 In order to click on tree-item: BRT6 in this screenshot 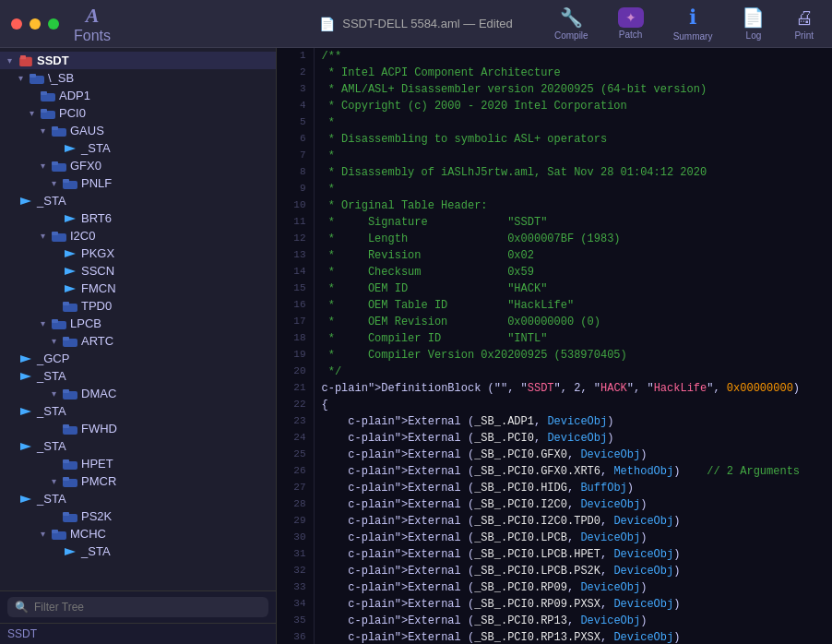, I will do `click(138, 218)`.